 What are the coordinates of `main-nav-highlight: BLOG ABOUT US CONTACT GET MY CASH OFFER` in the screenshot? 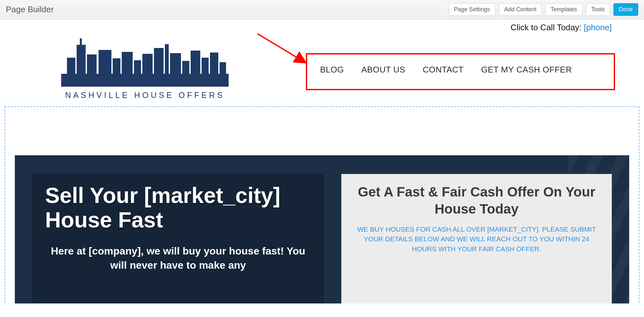 It's located at (460, 72).